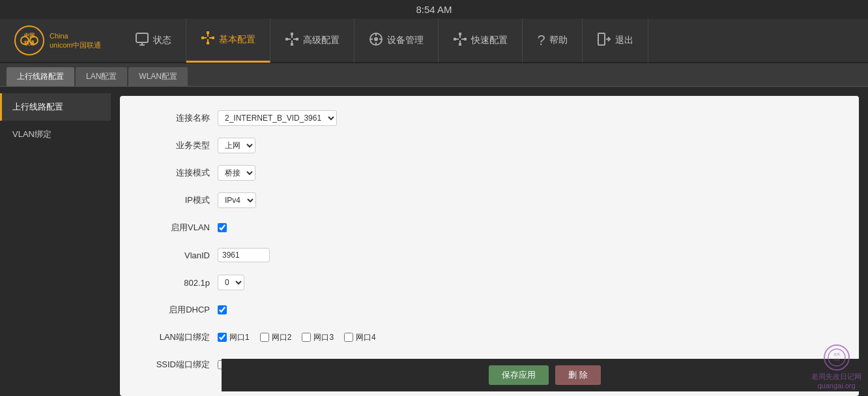 The width and height of the screenshot is (868, 396). I want to click on select-service-type: 上网, so click(237, 145).